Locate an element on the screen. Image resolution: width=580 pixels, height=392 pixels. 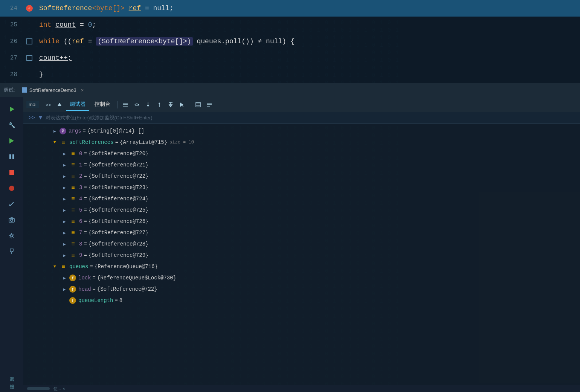
thread-indicator: mai is located at coordinates (32, 105).